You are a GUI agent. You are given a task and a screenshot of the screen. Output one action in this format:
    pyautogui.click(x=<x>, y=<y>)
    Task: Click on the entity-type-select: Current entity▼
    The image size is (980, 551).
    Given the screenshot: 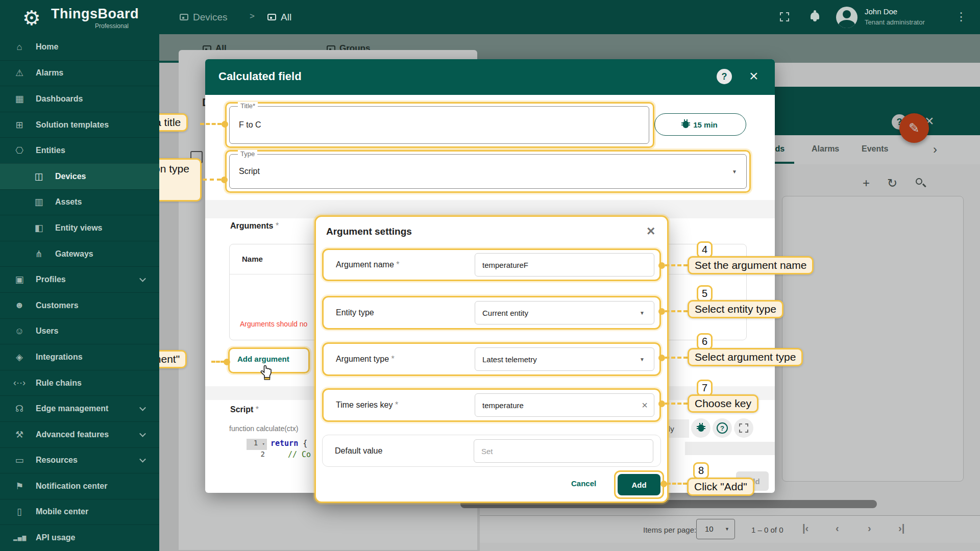 What is the action you would take?
    pyautogui.click(x=565, y=313)
    